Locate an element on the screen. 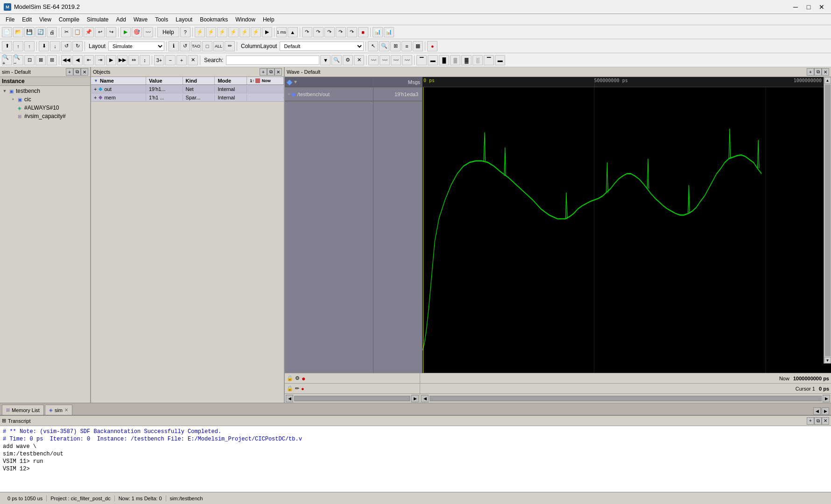 The height and width of the screenshot is (504, 831). tb3-nav5: ▶ is located at coordinates (111, 60).